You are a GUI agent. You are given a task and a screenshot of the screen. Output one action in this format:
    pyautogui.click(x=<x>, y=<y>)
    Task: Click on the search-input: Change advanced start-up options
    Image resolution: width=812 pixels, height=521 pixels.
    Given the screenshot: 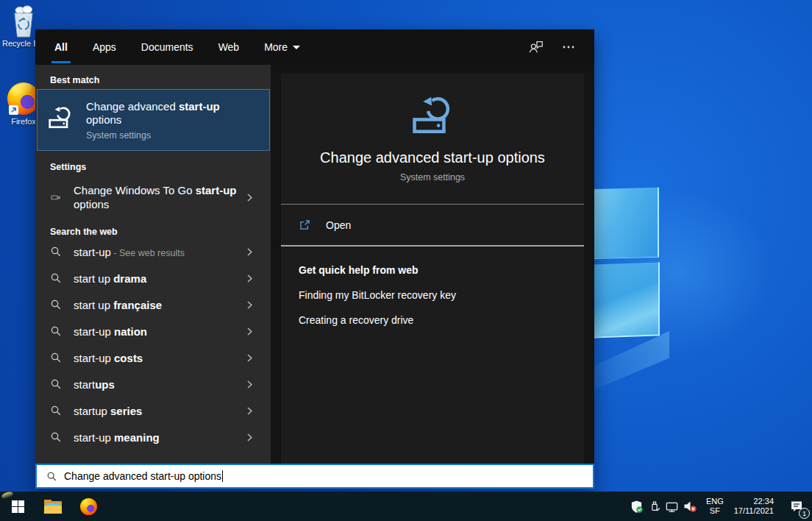 What is the action you would take?
    pyautogui.click(x=315, y=476)
    